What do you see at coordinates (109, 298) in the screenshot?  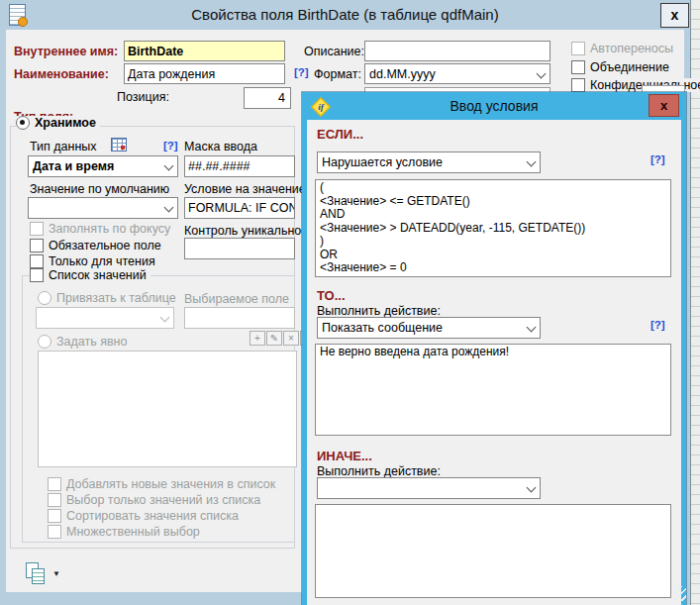 I see `radio-bind-table: Привязать к таблице` at bounding box center [109, 298].